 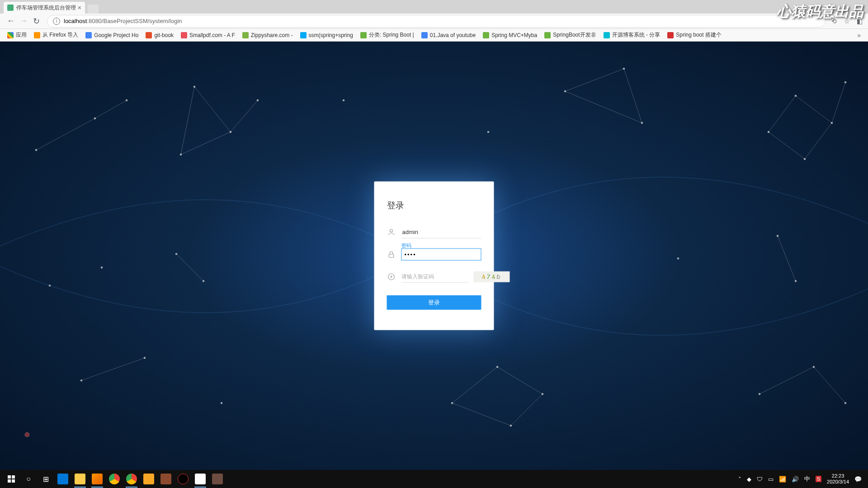 What do you see at coordinates (116, 35) in the screenshot?
I see `bookmark-label: Google Project Ho` at bounding box center [116, 35].